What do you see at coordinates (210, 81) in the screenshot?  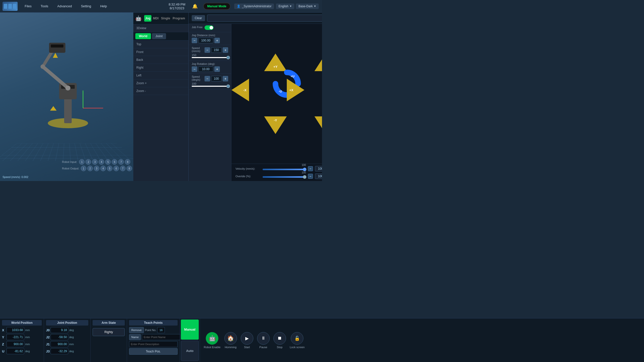 I see `speed-degs-section: Speed (deg/s) − + 100` at bounding box center [210, 81].